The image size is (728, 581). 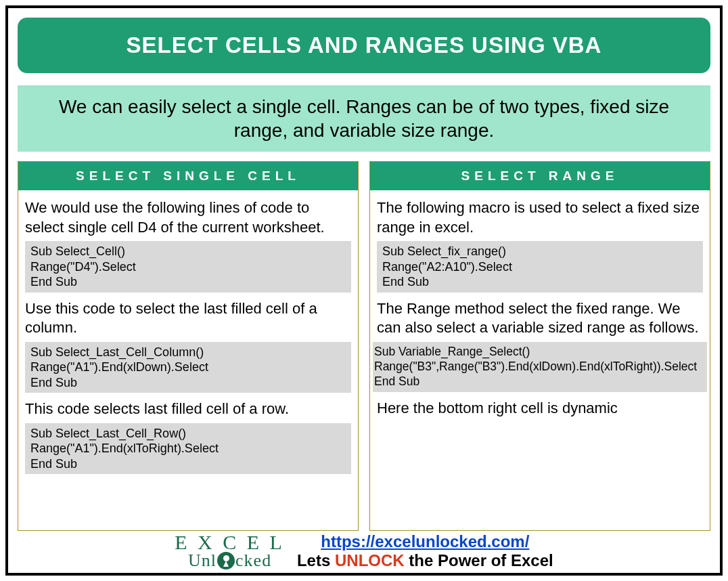 What do you see at coordinates (540, 409) in the screenshot?
I see `right-desc-3: Here the bottom right cell is dynamic` at bounding box center [540, 409].